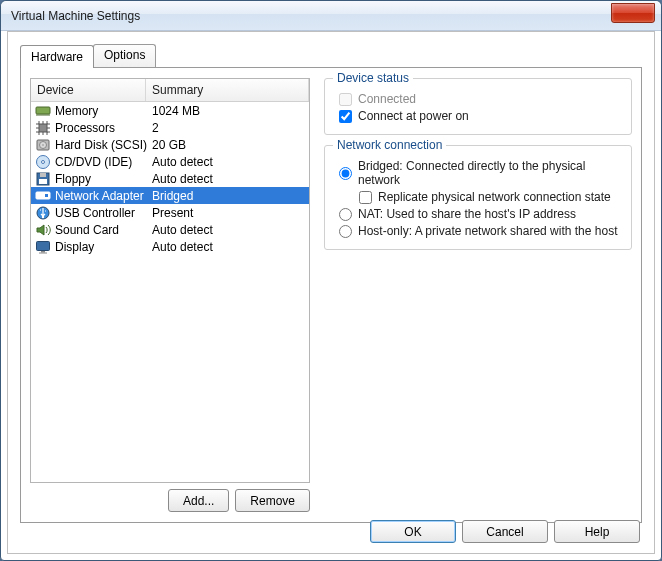 This screenshot has width=662, height=561. What do you see at coordinates (311, 16) in the screenshot?
I see `window-title: Virtual Machine Settings` at bounding box center [311, 16].